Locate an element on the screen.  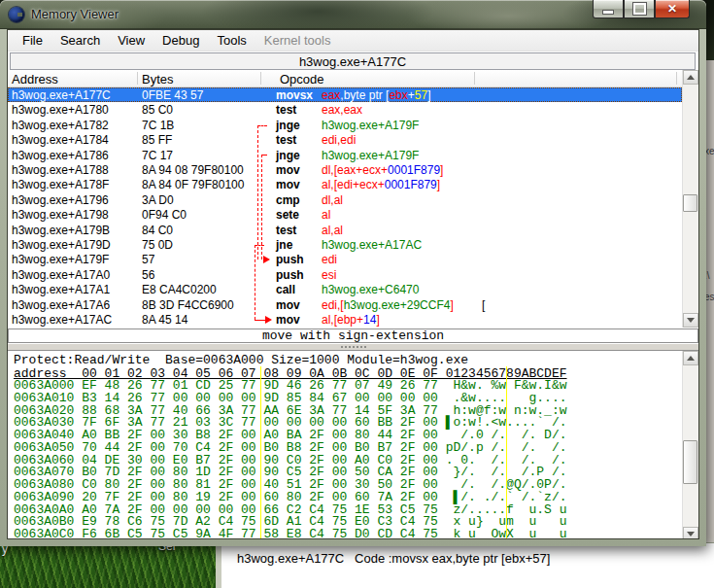
hex-scrollbar is located at coordinates (690, 445).